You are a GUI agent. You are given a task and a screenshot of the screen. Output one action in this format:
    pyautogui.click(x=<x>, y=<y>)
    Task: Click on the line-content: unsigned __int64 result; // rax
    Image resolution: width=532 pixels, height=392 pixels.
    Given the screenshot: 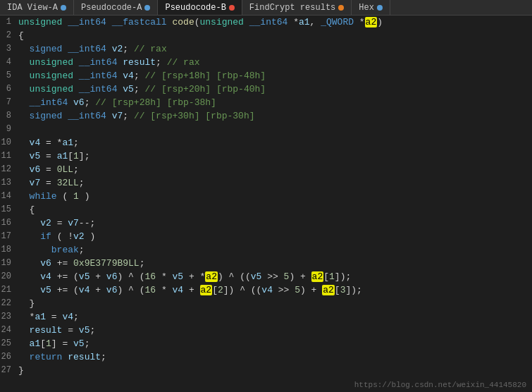 What is the action you would take?
    pyautogui.click(x=273, y=62)
    